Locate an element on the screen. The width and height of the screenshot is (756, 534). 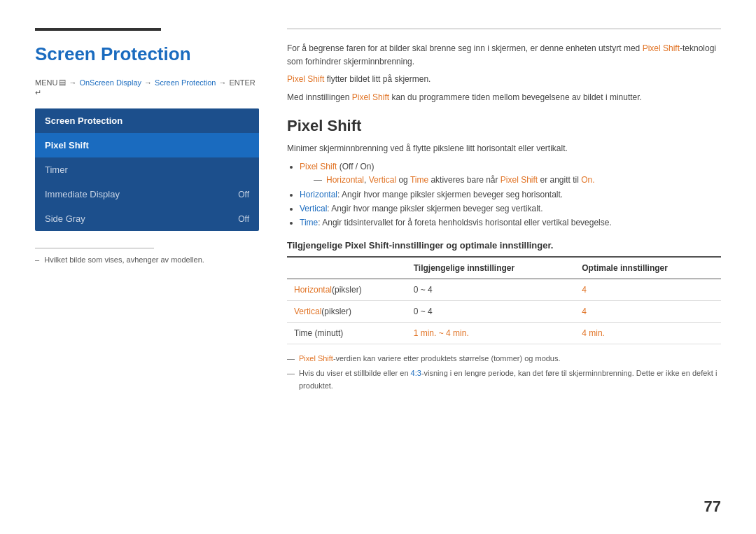
breadcrumb-protection: Screen Protection is located at coordinates (185, 83).